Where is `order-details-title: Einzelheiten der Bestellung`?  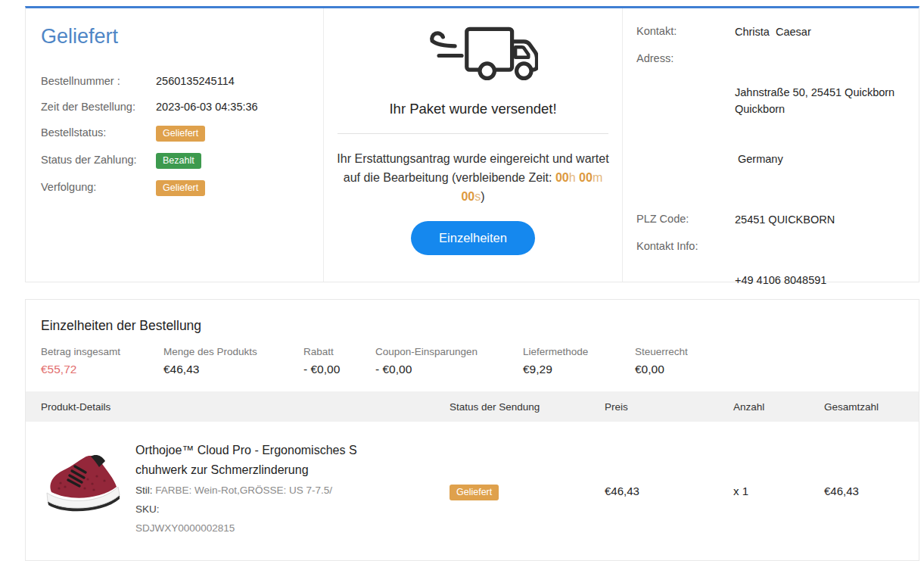
order-details-title: Einzelheiten der Bestellung is located at coordinates (472, 316).